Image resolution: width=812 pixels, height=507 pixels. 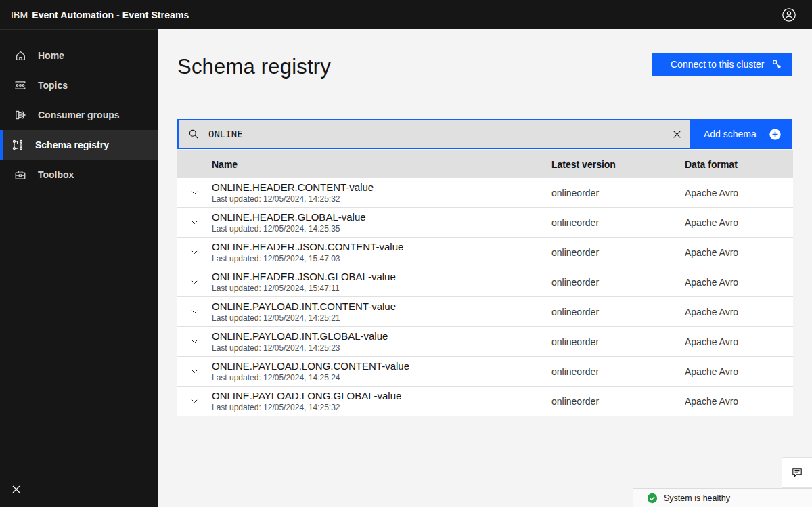 What do you see at coordinates (797, 472) in the screenshot?
I see `chat-bubble-icon` at bounding box center [797, 472].